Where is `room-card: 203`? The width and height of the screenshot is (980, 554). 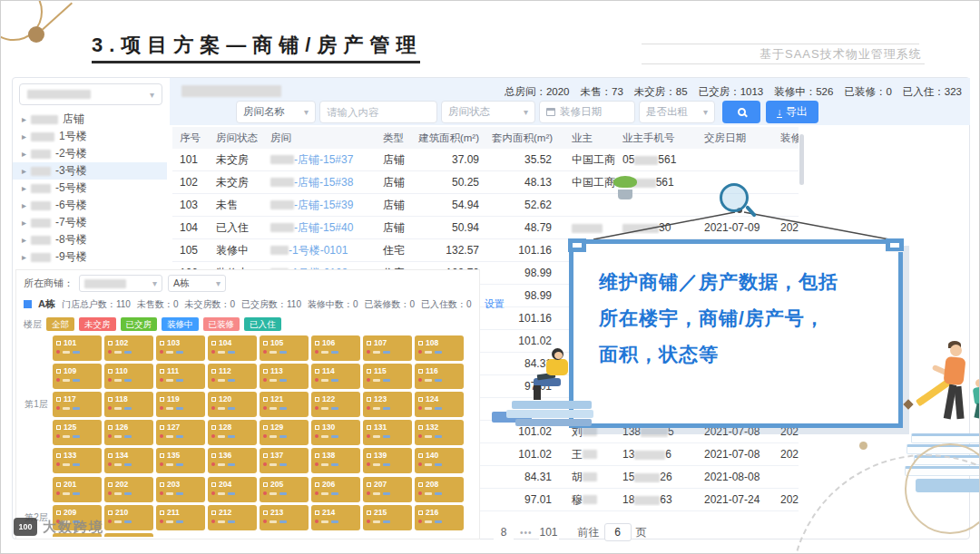 room-card: 203 is located at coordinates (181, 490).